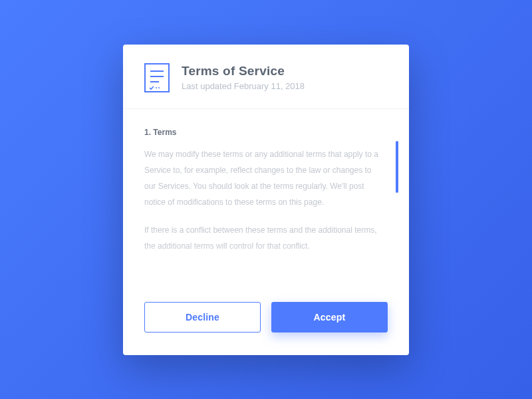  Describe the element at coordinates (397, 167) in the screenshot. I see `scrollbar-thumb` at that location.